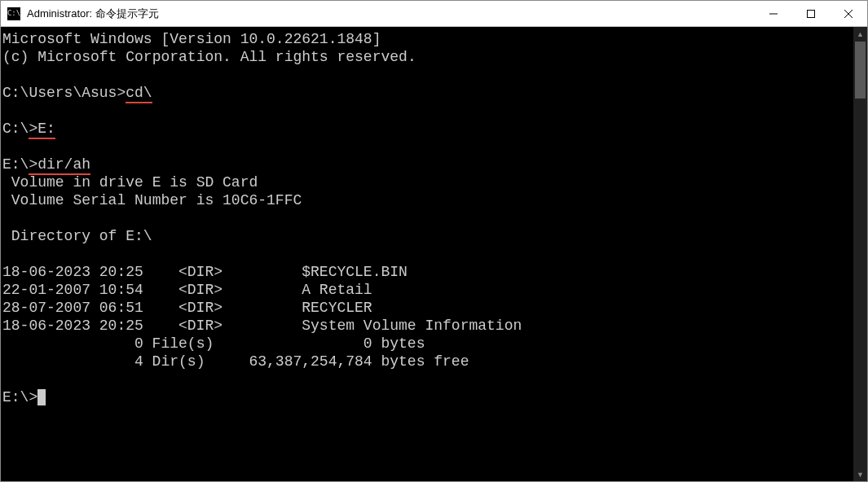 The image size is (868, 482). Describe the element at coordinates (139, 308) in the screenshot. I see `dir-row-time: 06:51` at that location.